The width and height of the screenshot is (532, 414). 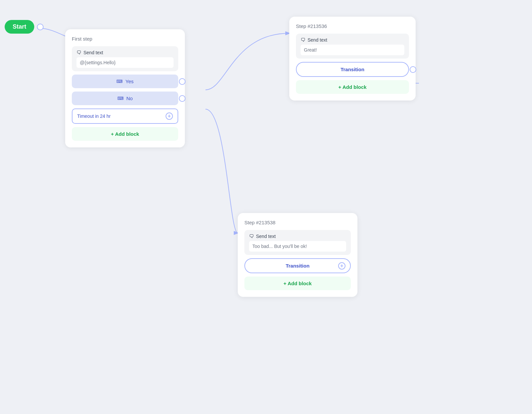 I want to click on first-step-send-text-value: @{settings.Hello}, so click(x=125, y=63).